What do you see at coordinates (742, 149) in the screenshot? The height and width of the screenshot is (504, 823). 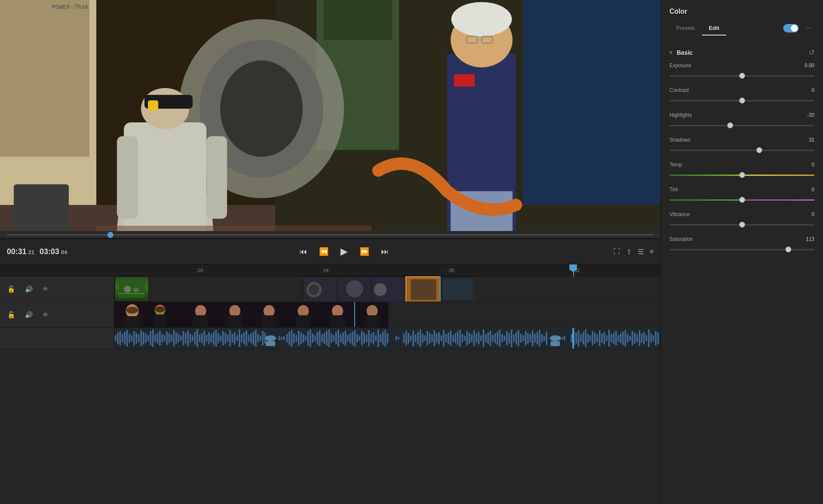 I see `basic-section: ▾ Basic ↺ Exposure 0.00` at bounding box center [742, 149].